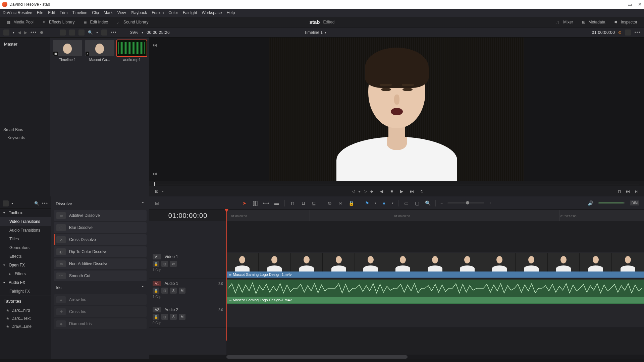 The image size is (644, 362). Describe the element at coordinates (402, 191) in the screenshot. I see `play-button: ▶` at that location.